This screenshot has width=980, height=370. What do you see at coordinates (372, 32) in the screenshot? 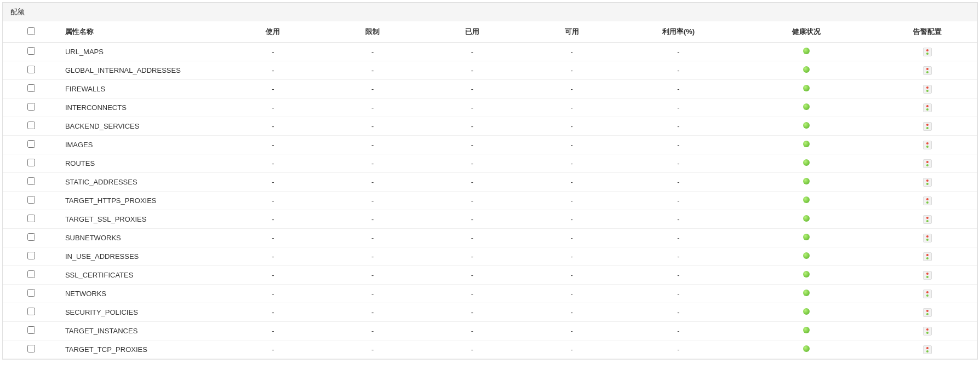
I see `header-limit: 限制` at bounding box center [372, 32].